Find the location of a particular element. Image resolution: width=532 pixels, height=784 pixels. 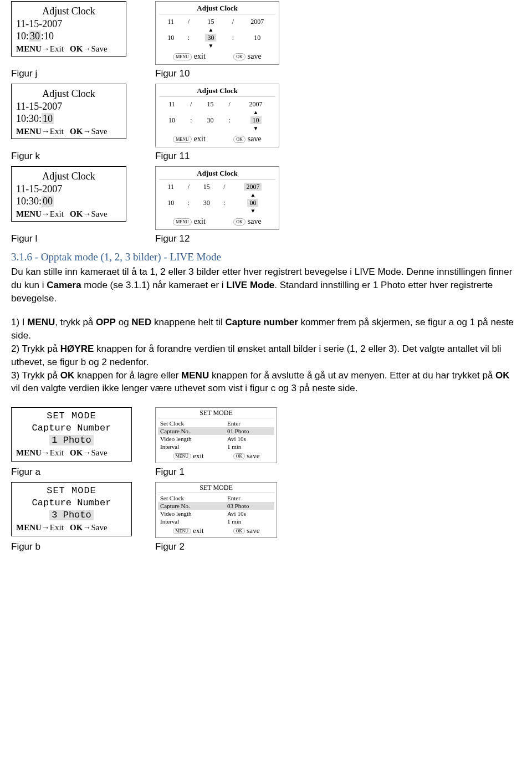

date-line: 11-15-2007 is located at coordinates (69, 106).